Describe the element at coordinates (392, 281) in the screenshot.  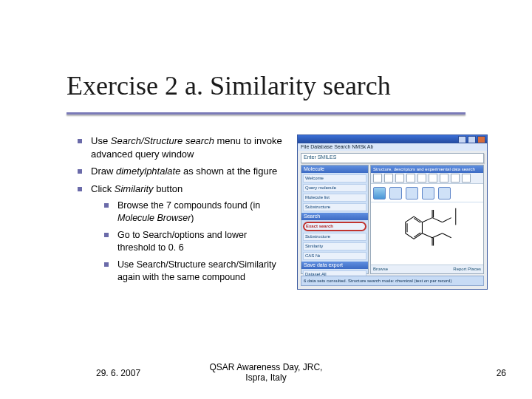
I see `status-bar: 6 data sets consulted. Structure search …` at that location.